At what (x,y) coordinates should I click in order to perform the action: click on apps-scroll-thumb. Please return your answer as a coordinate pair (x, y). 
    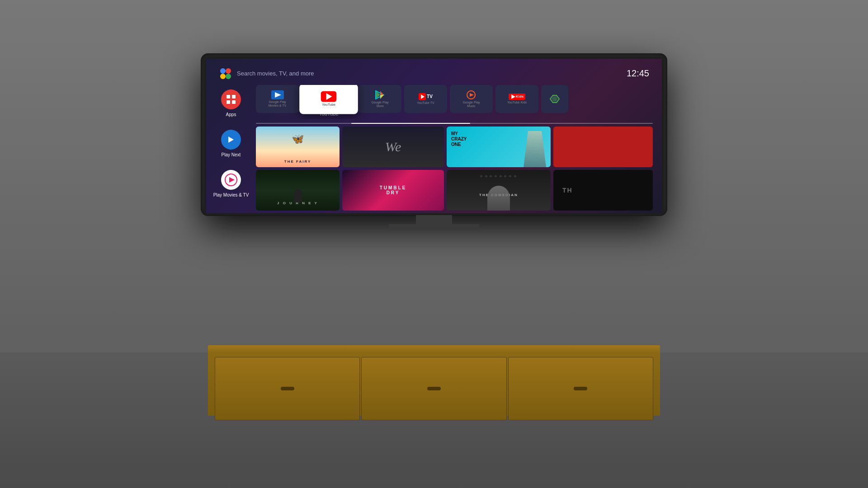
    Looking at the image, I should click on (410, 123).